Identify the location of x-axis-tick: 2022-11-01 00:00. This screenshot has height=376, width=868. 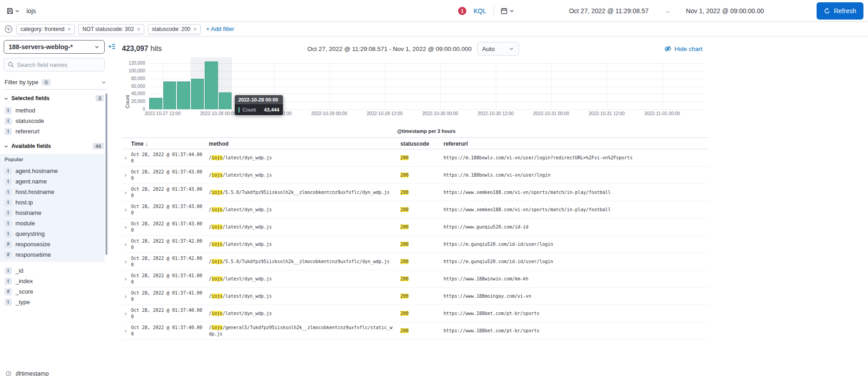
(662, 114).